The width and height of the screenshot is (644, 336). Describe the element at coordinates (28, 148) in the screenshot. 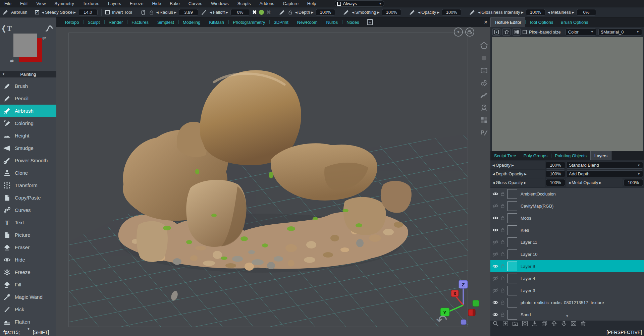

I see `tool-smudge: Smudge` at that location.